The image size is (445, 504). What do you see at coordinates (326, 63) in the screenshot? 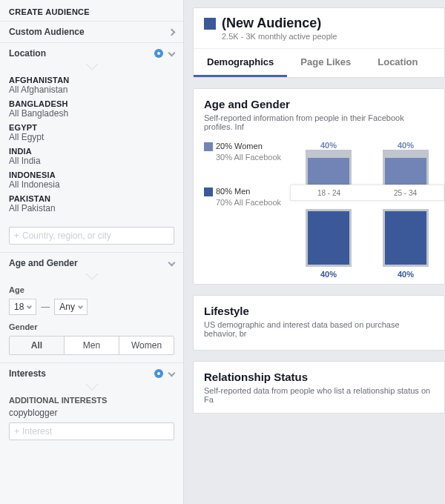
I see `tab-page-likes: Page Likes` at bounding box center [326, 63].